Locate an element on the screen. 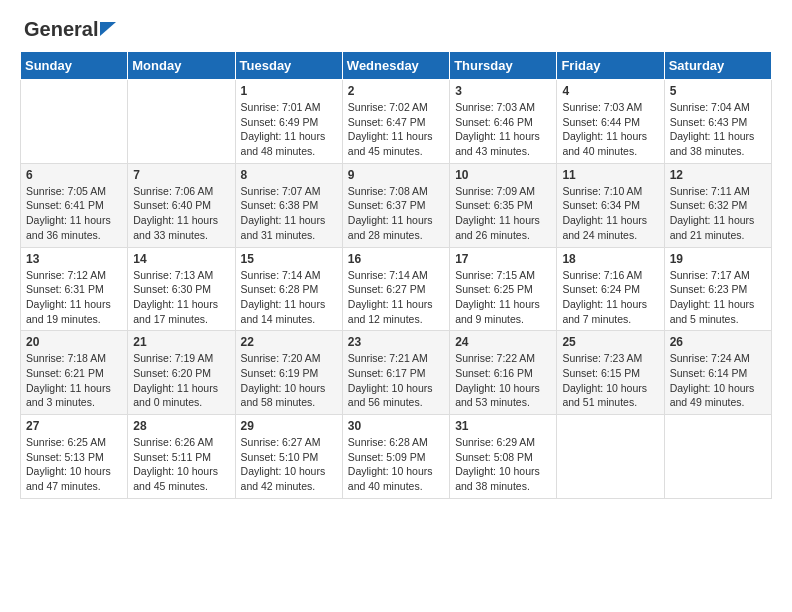 The image size is (792, 612). day-number: 19 is located at coordinates (718, 259).